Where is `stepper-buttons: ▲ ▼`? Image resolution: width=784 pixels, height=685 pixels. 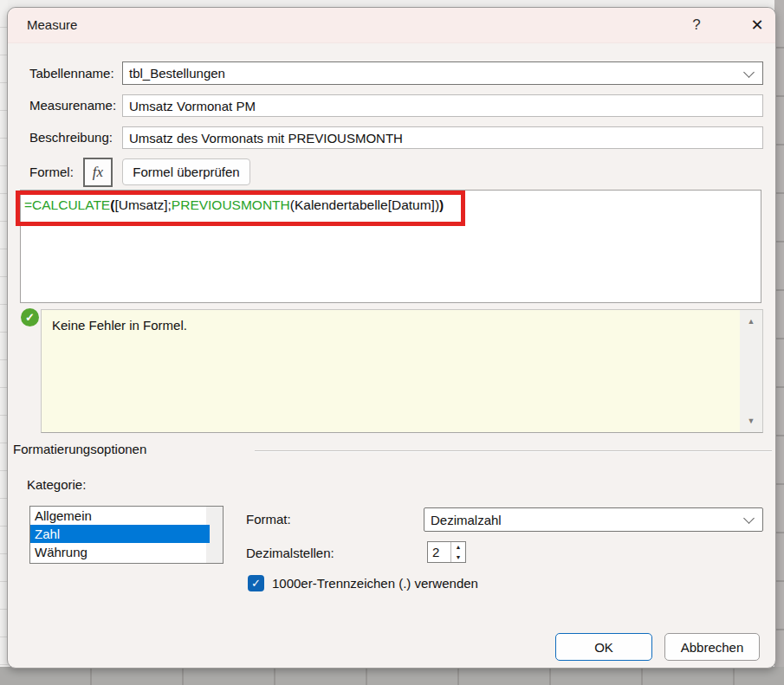 stepper-buttons: ▲ ▼ is located at coordinates (457, 553).